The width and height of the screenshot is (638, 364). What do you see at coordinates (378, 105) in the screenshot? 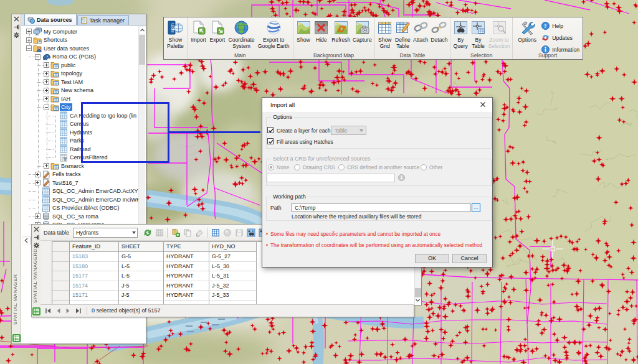
I see `dialog-titlebar: Import all` at bounding box center [378, 105].